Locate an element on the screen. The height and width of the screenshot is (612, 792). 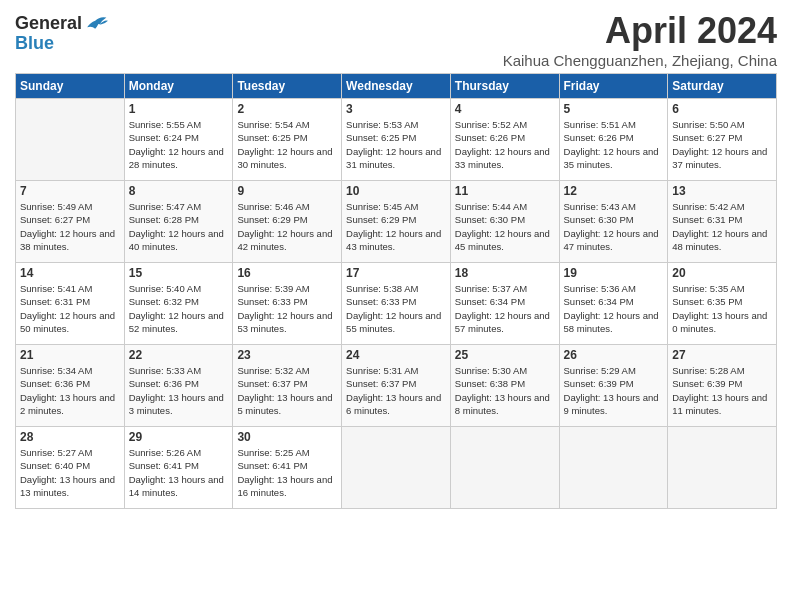
day-info: Sunrise: 5:26 AM Sunset: 6:41 PM Dayligh… is located at coordinates (179, 472).